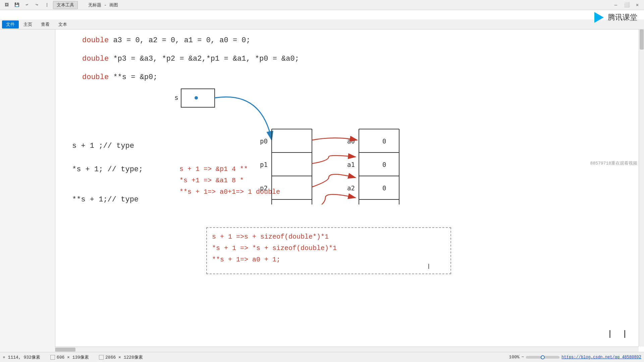  What do you see at coordinates (103, 5) in the screenshot?
I see `window-title: 无标题 - 画图` at bounding box center [103, 5].